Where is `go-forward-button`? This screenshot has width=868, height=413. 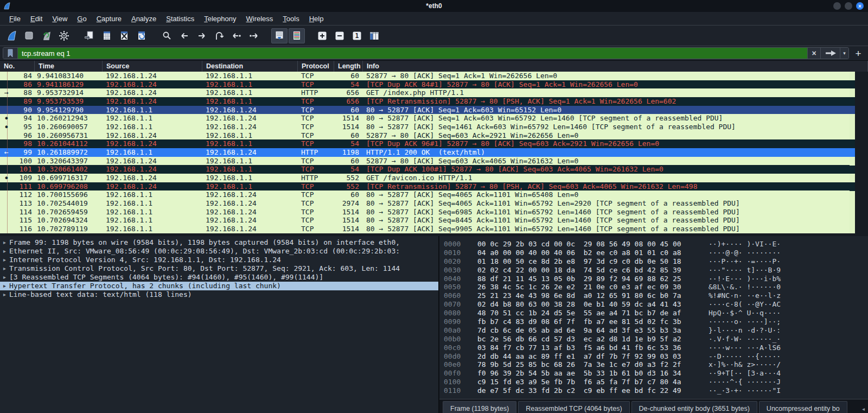
go-forward-button is located at coordinates (202, 36).